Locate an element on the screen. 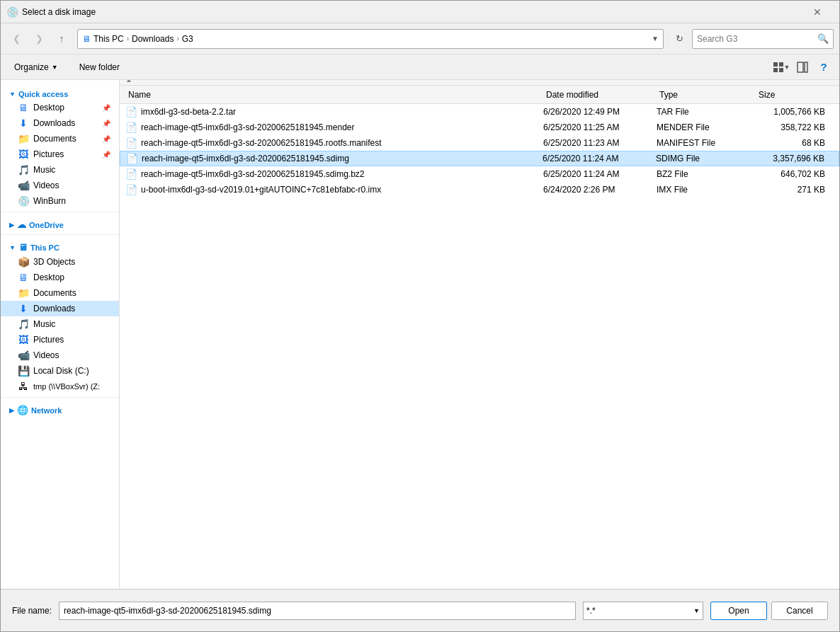 The width and height of the screenshot is (840, 632). file-icon-5: 📄 is located at coordinates (131, 190).